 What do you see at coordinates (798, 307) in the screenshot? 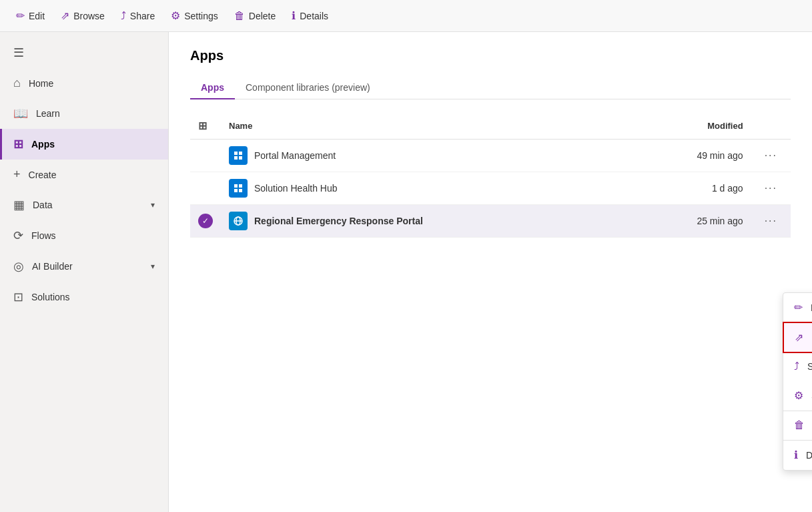
I see `context-edit-icon: ✏` at bounding box center [798, 307].